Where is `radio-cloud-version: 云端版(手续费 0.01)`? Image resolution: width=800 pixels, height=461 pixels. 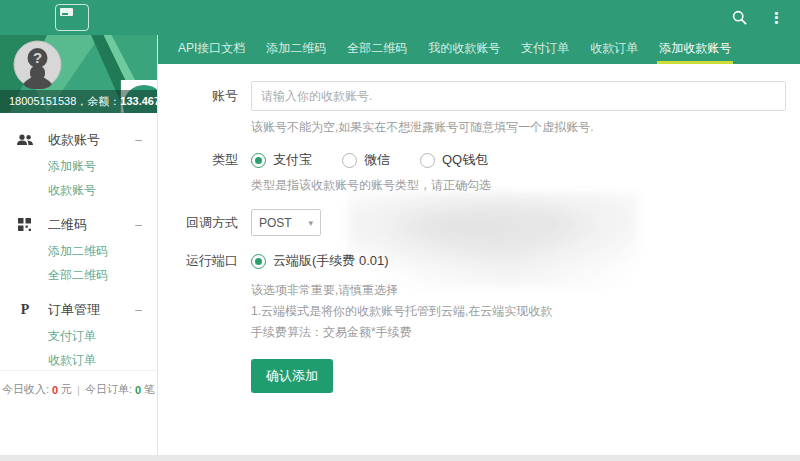
radio-cloud-version: 云端版(手续费 0.01) is located at coordinates (320, 261).